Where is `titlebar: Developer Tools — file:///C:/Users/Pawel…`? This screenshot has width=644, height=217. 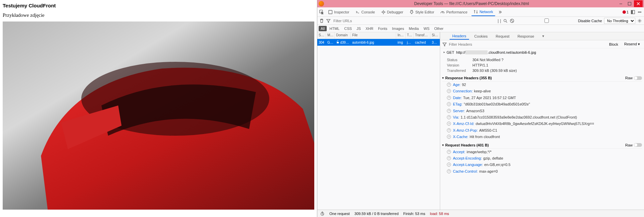
titlebar: Developer Tools — file:///C:/Users/Pawel… is located at coordinates (481, 4).